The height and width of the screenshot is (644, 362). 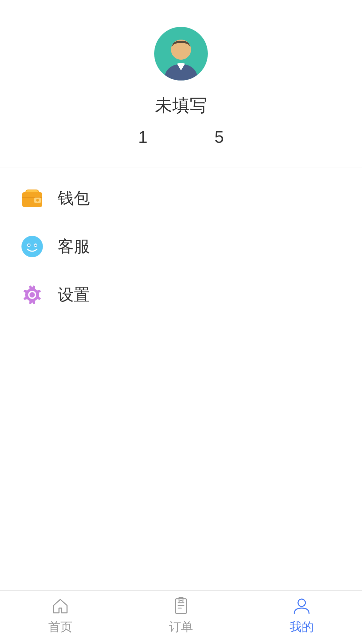 What do you see at coordinates (74, 198) in the screenshot?
I see `wallet-label: 钱包` at bounding box center [74, 198].